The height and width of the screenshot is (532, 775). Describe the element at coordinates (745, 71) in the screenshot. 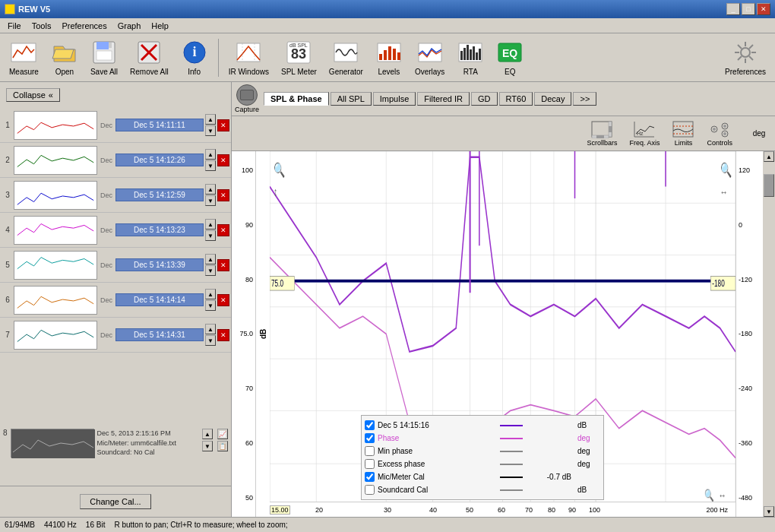

I see `preferences-label: Preferences` at that location.